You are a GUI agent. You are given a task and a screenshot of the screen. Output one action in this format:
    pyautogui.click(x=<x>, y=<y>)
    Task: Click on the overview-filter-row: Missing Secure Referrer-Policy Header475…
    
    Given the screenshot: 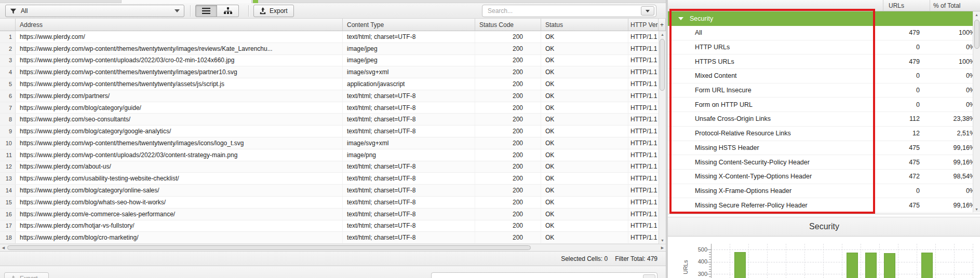 What is the action you would take?
    pyautogui.click(x=824, y=205)
    